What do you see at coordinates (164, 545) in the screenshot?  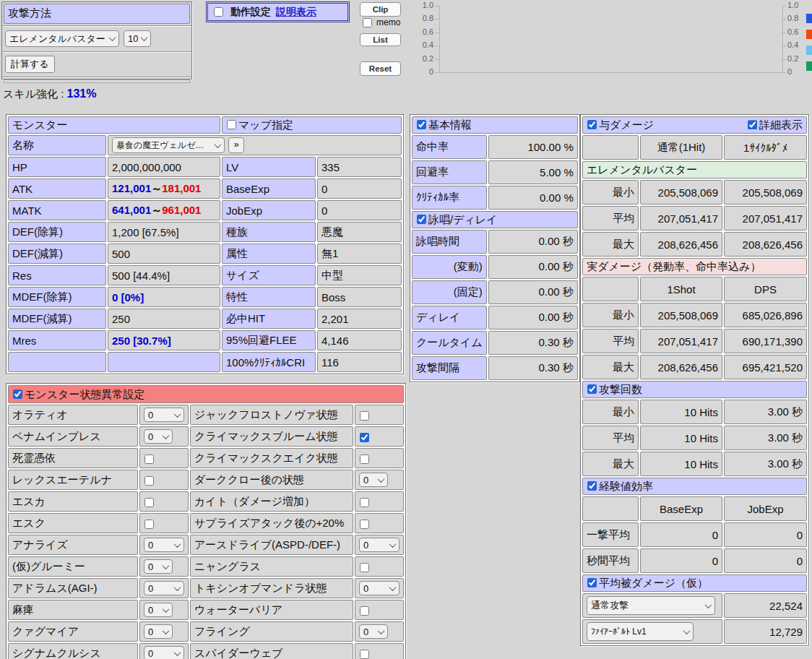 I see `analyze-select: 0` at bounding box center [164, 545].